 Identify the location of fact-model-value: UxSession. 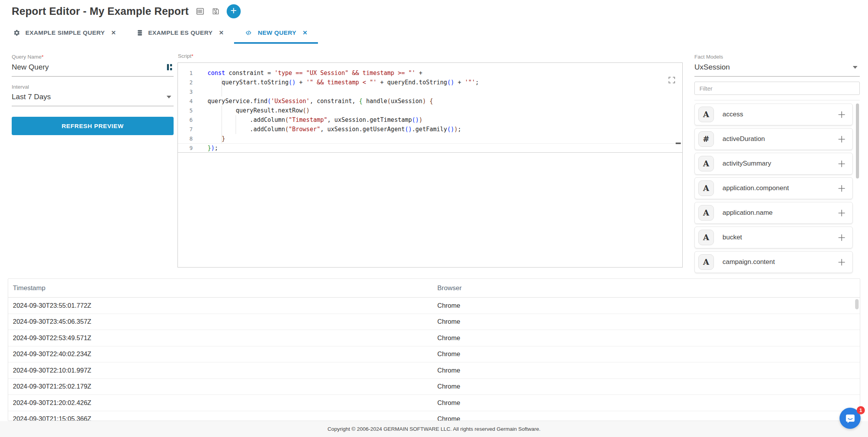
(763, 67).